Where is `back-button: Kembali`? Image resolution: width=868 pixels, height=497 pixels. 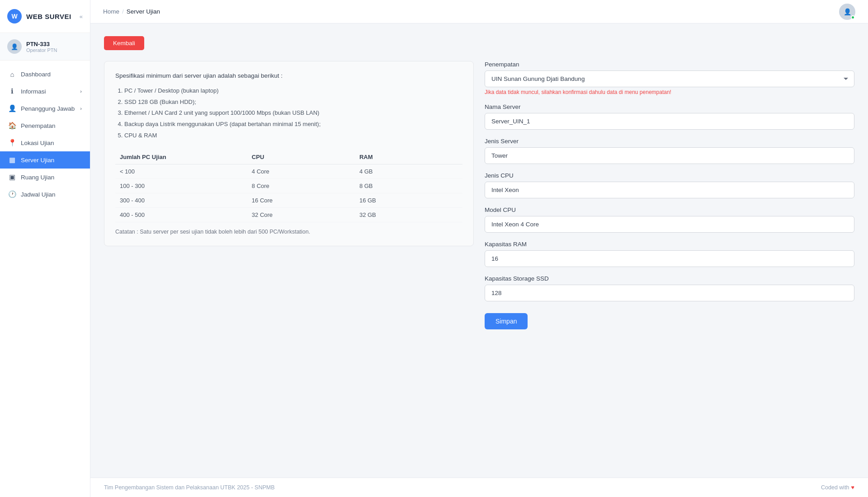 back-button: Kembali is located at coordinates (124, 43).